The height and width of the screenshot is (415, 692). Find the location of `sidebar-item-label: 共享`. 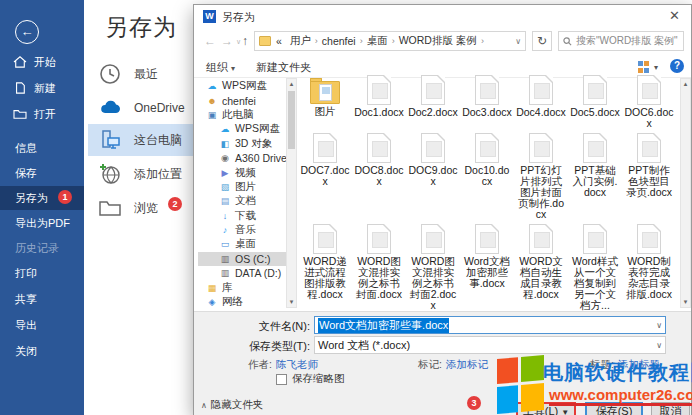

sidebar-item-label: 共享 is located at coordinates (26, 300).